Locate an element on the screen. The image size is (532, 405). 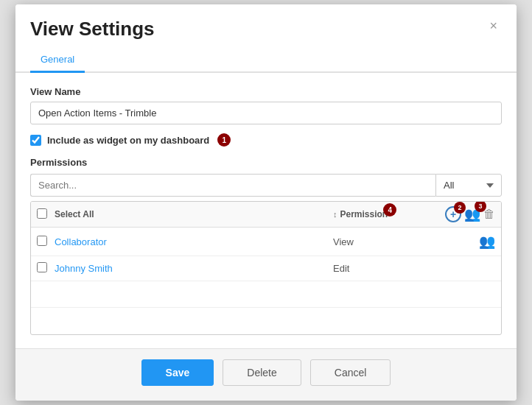
user-group-icon: 👥 is located at coordinates (487, 242).